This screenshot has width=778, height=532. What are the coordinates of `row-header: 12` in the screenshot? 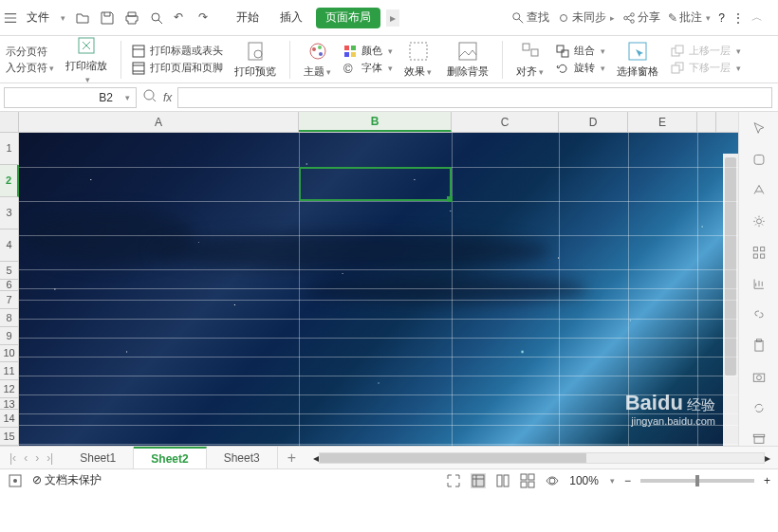 It's located at (9, 389).